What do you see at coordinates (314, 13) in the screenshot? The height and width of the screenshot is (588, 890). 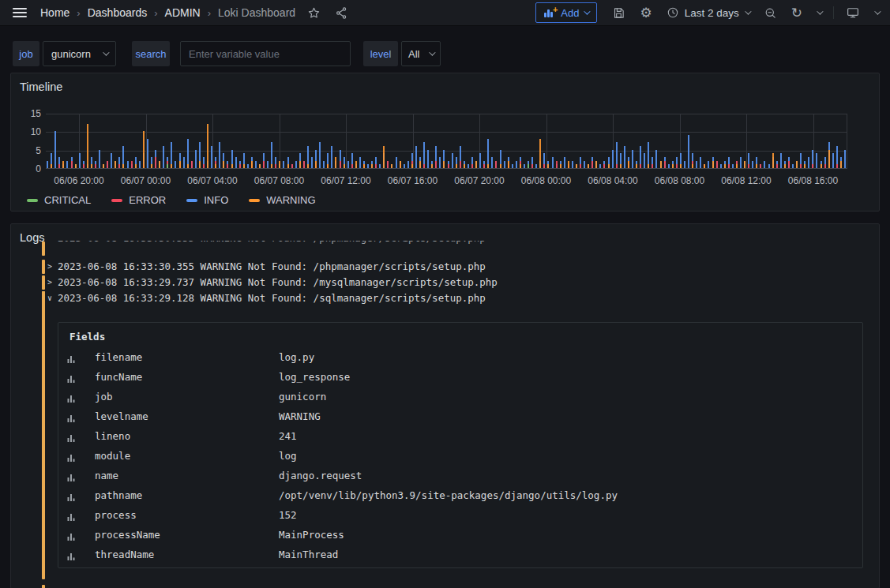 I see `favorite-button` at bounding box center [314, 13].